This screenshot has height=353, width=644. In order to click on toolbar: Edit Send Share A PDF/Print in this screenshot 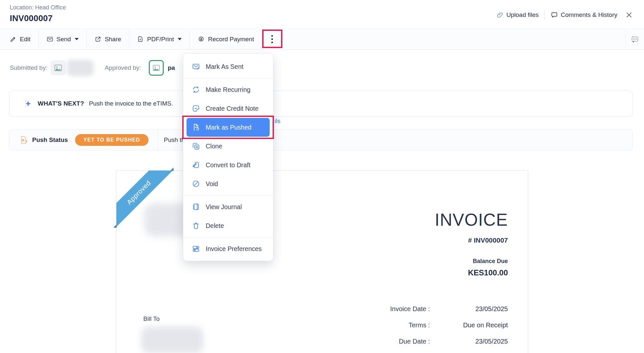, I will do `click(322, 39)`.